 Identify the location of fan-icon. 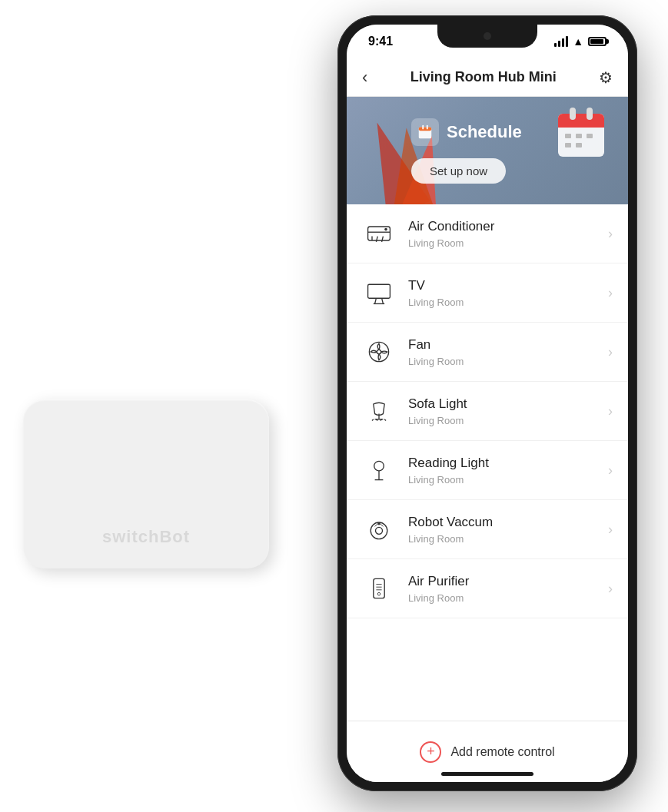
(379, 352).